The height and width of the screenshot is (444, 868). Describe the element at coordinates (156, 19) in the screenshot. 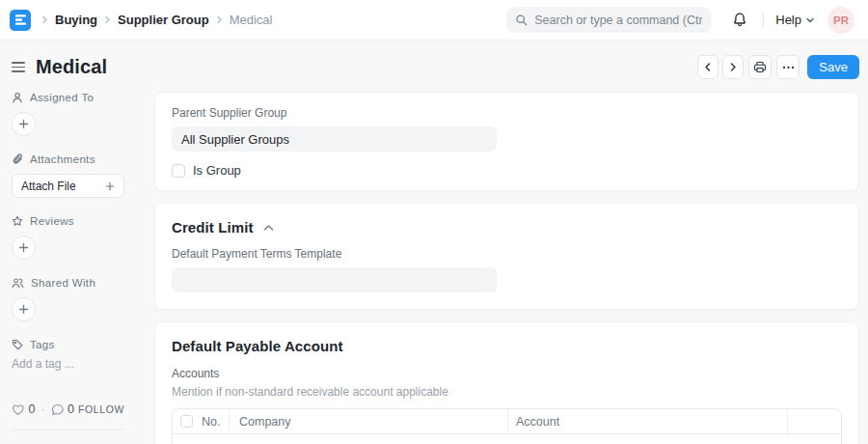

I see `breadcrumb: Buying Supplier Group Medical` at that location.